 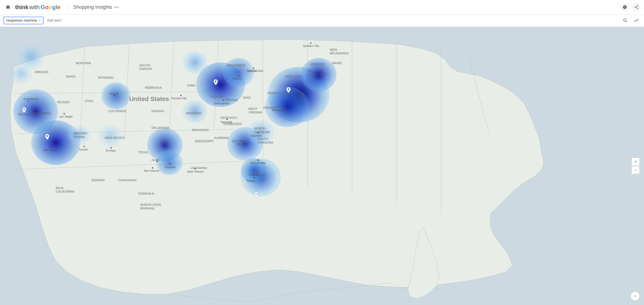 I want to click on logo-google: Google, so click(x=50, y=7).